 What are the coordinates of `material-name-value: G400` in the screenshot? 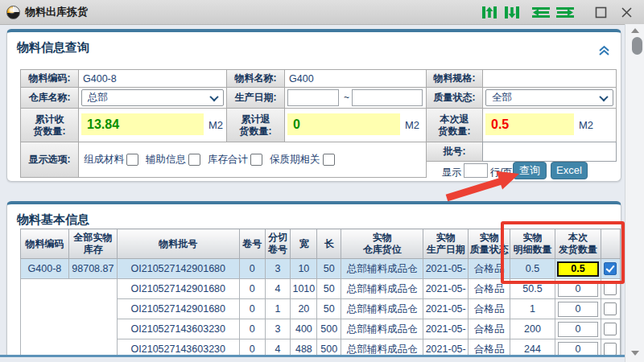 It's located at (356, 79).